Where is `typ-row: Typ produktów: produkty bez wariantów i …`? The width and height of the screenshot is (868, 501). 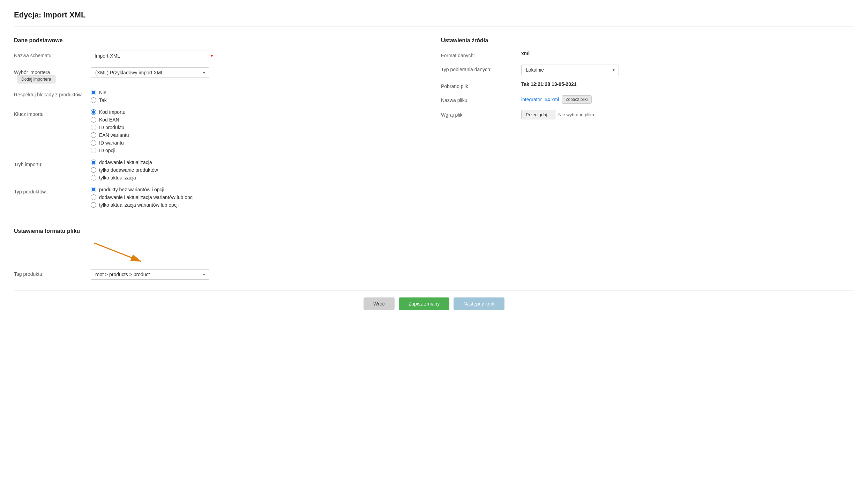
typ-row: Typ produktów: produkty bez wariantów i … is located at coordinates (220, 197).